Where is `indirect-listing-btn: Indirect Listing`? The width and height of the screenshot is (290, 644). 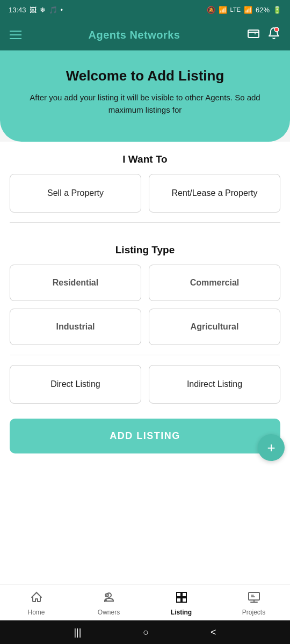 indirect-listing-btn: Indirect Listing is located at coordinates (215, 384).